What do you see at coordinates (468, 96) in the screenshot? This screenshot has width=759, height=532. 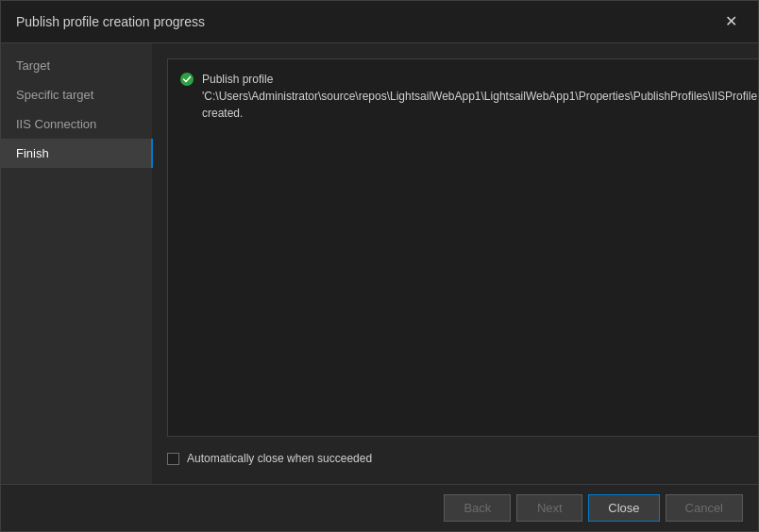 I see `progress-message-row: Publish profile 'C:\Users\Administrator\…` at bounding box center [468, 96].